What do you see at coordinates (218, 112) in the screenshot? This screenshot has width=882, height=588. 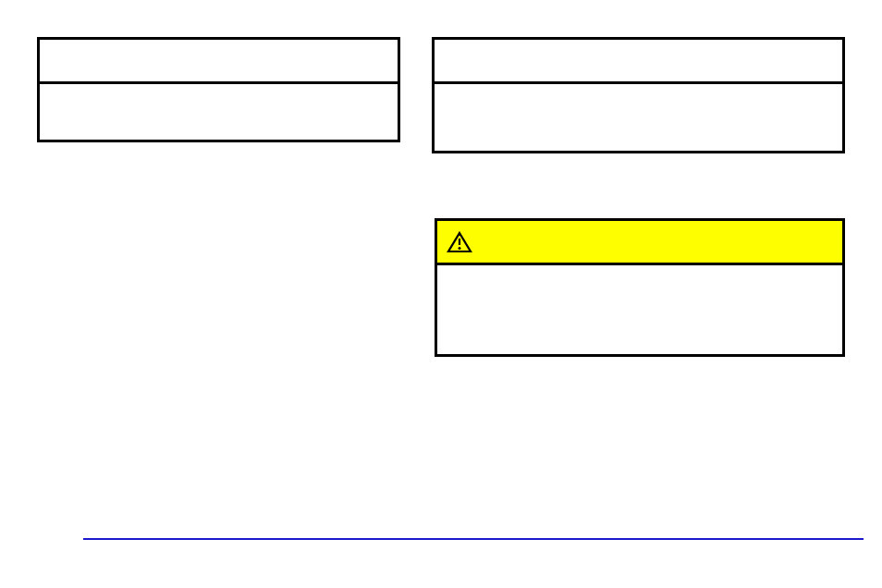 I see `info-box-1-body` at bounding box center [218, 112].